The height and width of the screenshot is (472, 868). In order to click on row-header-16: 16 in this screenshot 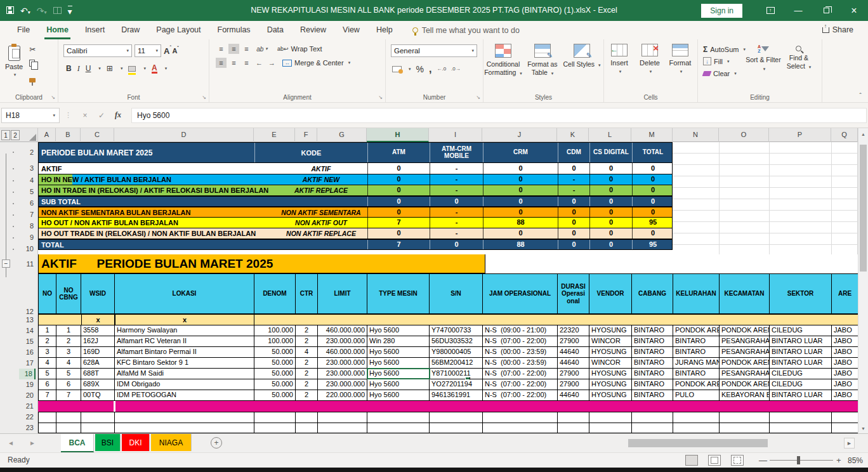, I will do `click(29, 353)`.